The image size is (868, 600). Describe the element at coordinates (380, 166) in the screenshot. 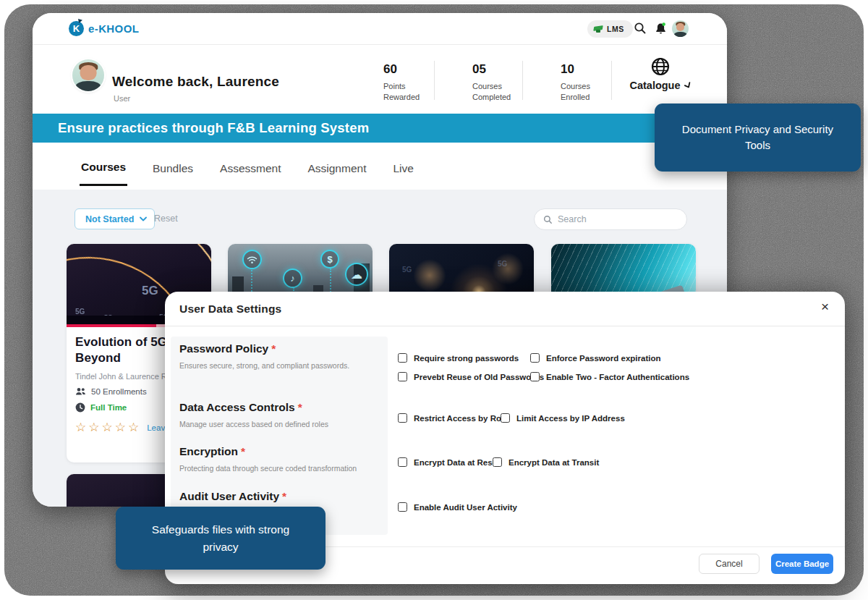

I see `tabs-bar: Courses Bundles Assessment Assignment Li…` at that location.